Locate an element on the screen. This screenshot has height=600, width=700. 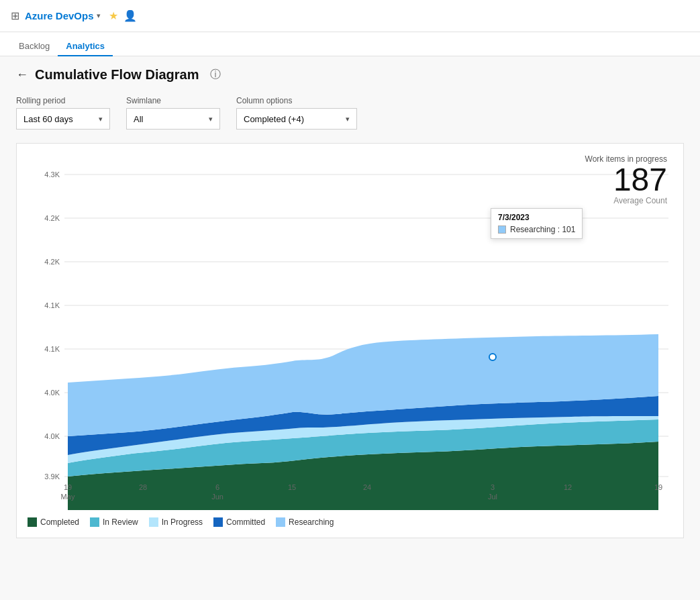
legend-swatch-committed is located at coordinates (218, 522).